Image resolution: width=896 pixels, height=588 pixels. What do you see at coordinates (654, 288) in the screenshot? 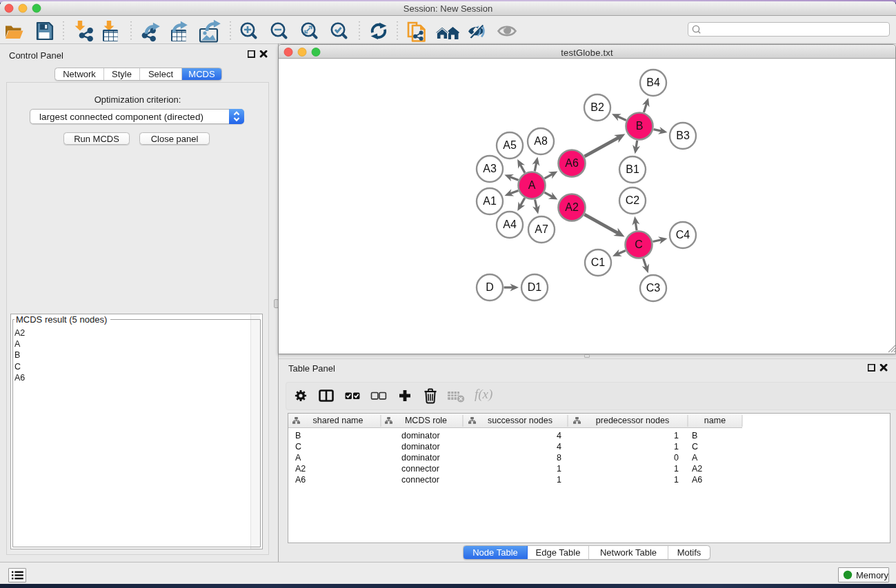
I see `svg-text: C3` at bounding box center [654, 288].